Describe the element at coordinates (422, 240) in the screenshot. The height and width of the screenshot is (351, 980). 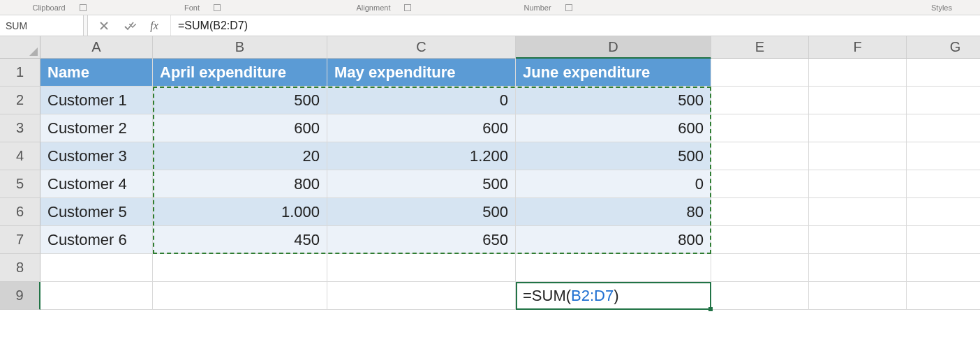
I see `cell-C7: 650` at that location.